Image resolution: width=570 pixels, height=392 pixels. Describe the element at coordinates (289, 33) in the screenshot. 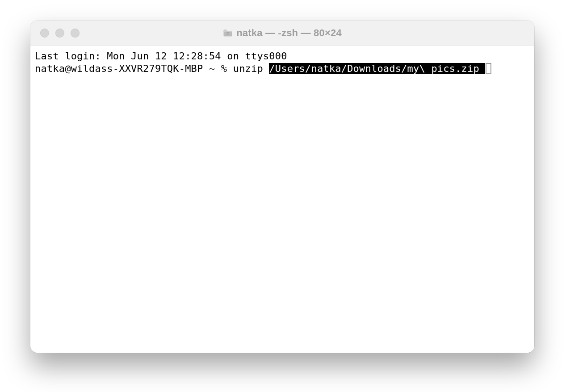

I see `window-title: natka — -zsh — 80×24` at that location.